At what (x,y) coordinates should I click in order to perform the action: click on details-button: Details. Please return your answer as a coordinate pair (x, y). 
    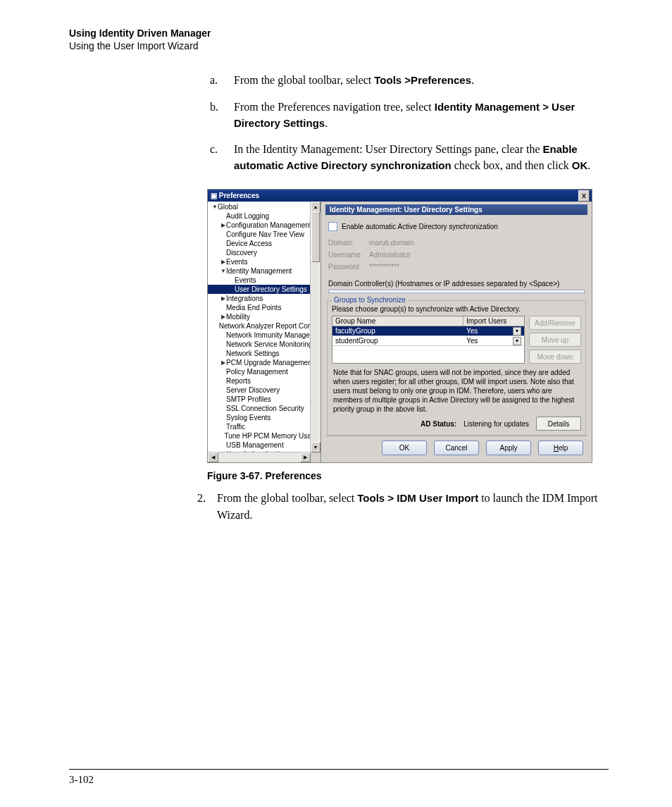
    Looking at the image, I should click on (559, 424).